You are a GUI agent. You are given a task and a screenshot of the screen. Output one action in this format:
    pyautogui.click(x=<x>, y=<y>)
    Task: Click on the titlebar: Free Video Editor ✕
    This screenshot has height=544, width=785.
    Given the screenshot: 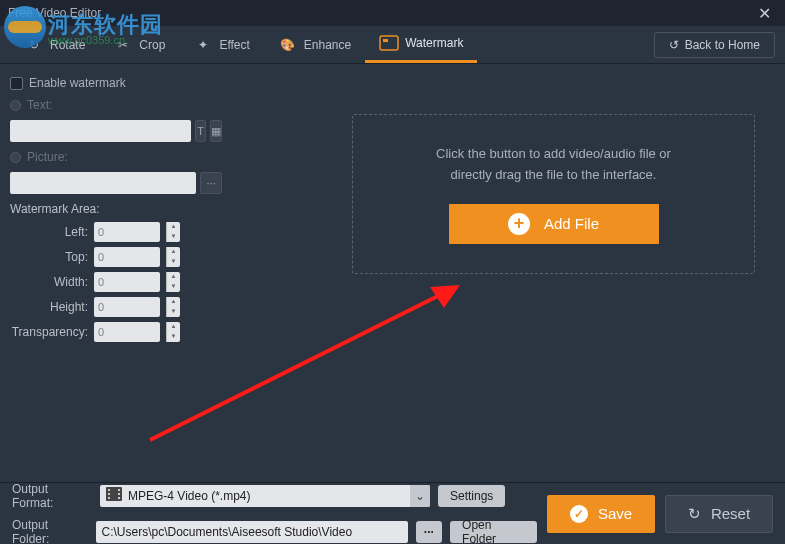 What is the action you would take?
    pyautogui.click(x=392, y=13)
    